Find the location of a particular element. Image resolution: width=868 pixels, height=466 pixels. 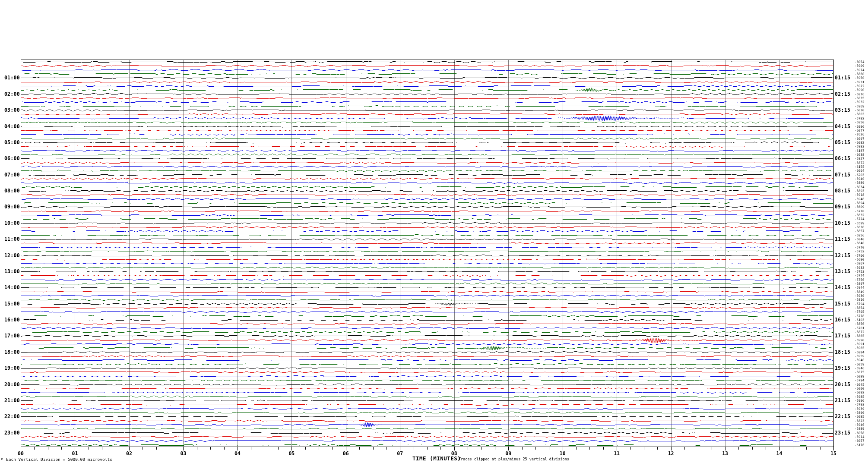

right-time-label: 07:15 is located at coordinates (843, 175).